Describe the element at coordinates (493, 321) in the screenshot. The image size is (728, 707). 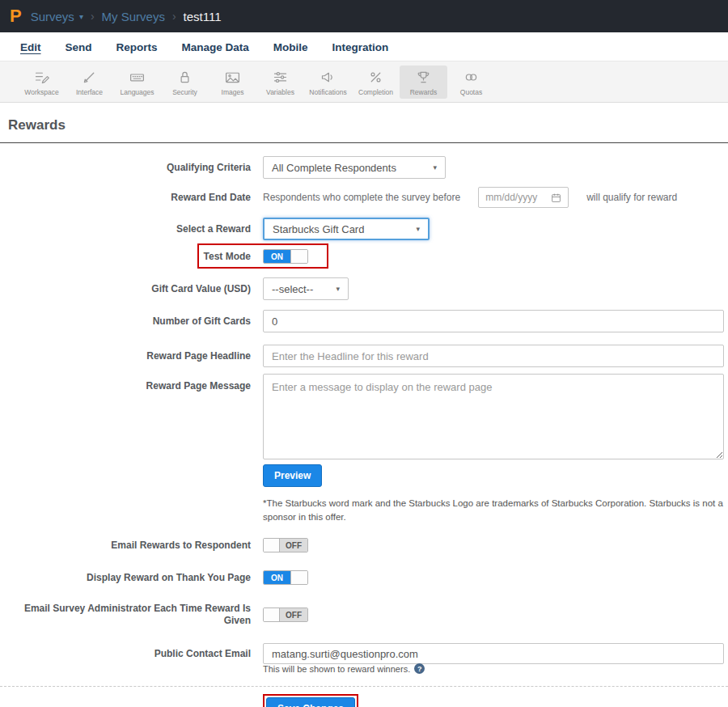
I see `number-of-gift-cards-input` at that location.